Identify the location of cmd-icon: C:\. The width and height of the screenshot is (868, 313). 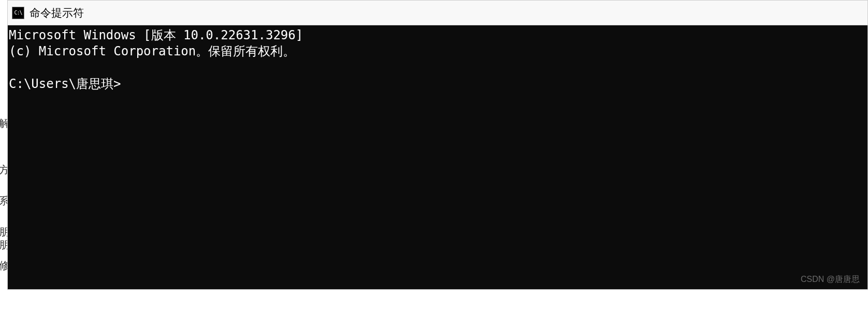
(18, 13).